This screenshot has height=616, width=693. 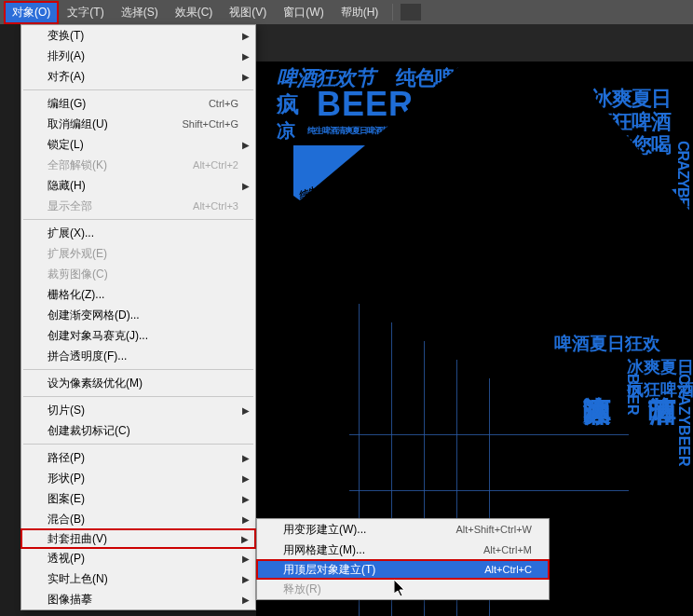 What do you see at coordinates (138, 185) in the screenshot?
I see `menu-item-8: 隐藏(H)▶` at bounding box center [138, 185].